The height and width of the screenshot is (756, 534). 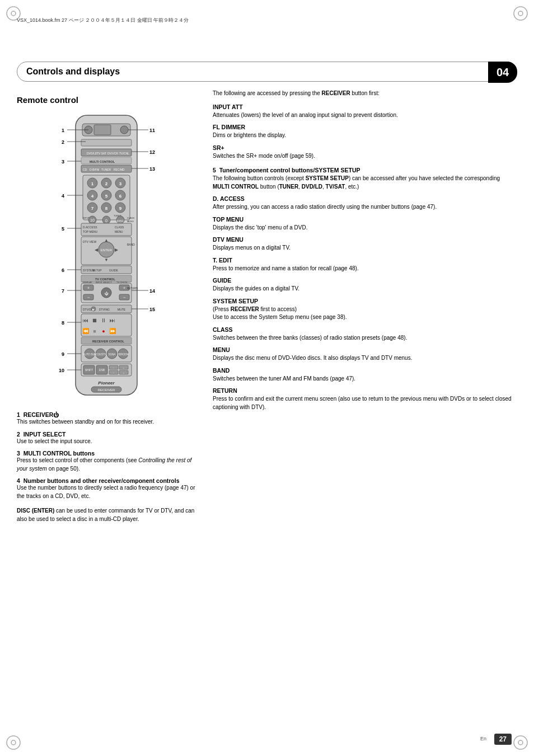 I want to click on intro-text: The following are accessed by pressing t…, so click(x=365, y=94).